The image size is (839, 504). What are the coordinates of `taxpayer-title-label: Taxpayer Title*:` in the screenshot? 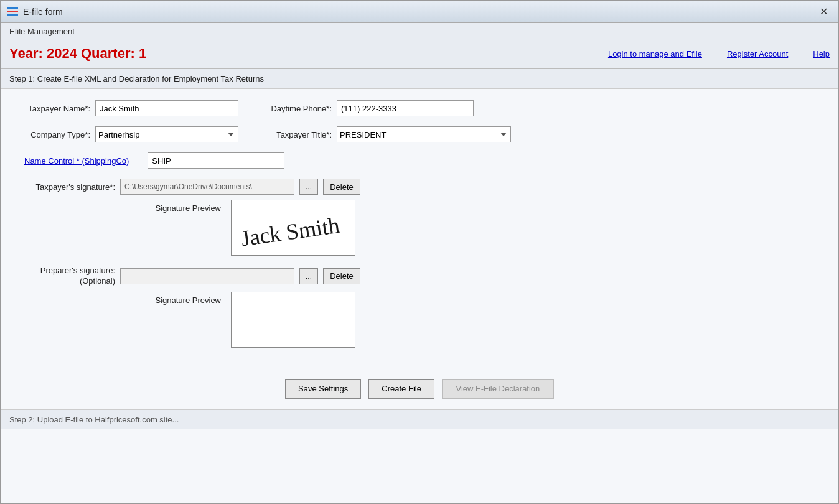 It's located at (294, 134).